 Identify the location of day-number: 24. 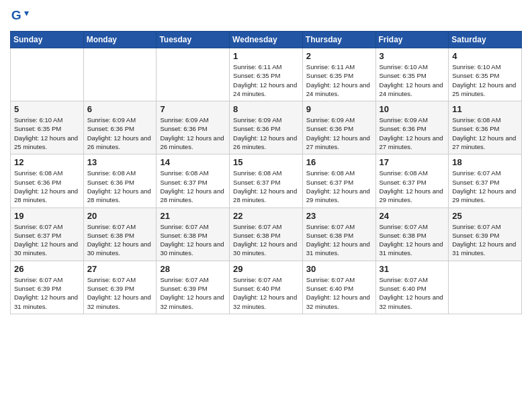
(412, 216).